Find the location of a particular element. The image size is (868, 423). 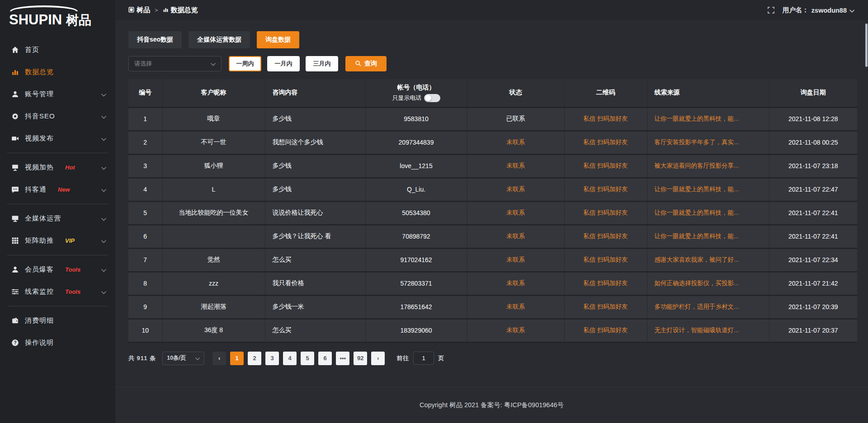

row-source-link: 感谢大家喜欢我家，被问了好... is located at coordinates (708, 260).